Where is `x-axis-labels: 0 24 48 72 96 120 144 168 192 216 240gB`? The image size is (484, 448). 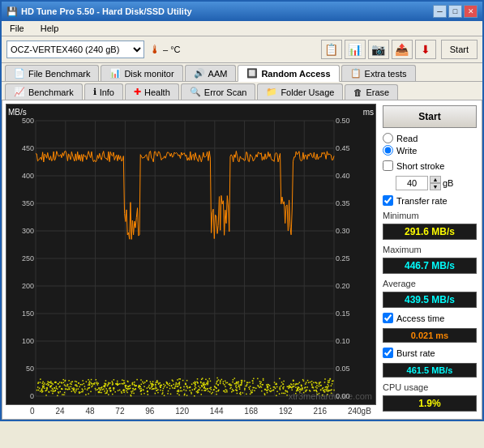
x-axis-labels: 0 24 48 72 96 120 144 168 192 216 240gB is located at coordinates (191, 410).